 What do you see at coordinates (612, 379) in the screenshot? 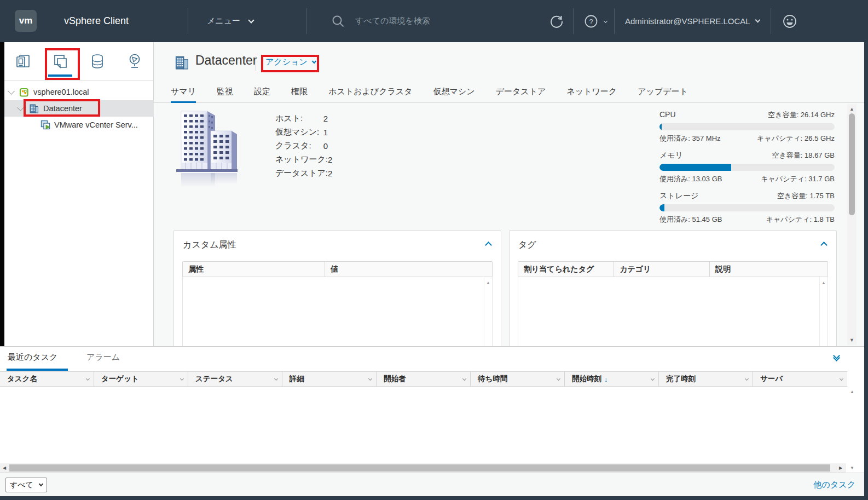
I see `column-start-time: 開始時刻 ↓` at bounding box center [612, 379].